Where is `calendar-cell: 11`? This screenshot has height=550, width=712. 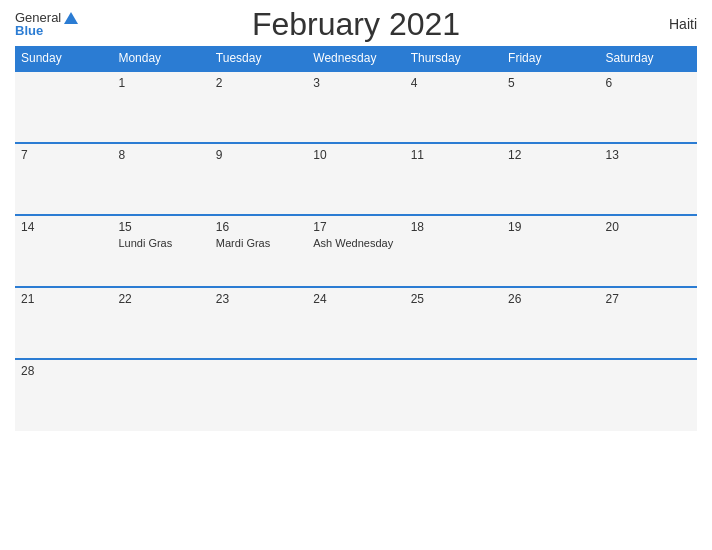
calendar-cell: 11 is located at coordinates (454, 179).